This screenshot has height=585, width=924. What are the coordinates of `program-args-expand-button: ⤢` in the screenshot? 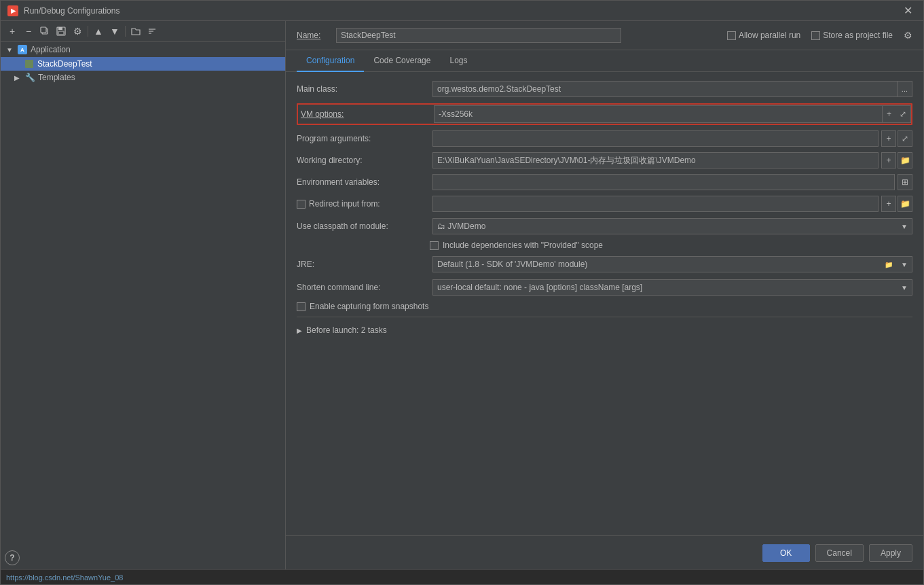 It's located at (905, 139).